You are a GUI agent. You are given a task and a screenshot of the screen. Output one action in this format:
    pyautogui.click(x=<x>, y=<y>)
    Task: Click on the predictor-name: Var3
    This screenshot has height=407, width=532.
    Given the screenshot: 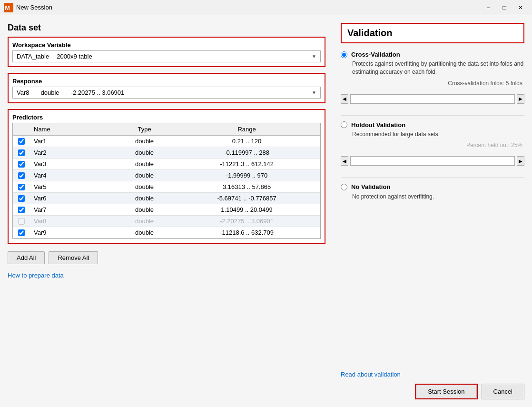 What is the action you would take?
    pyautogui.click(x=73, y=164)
    